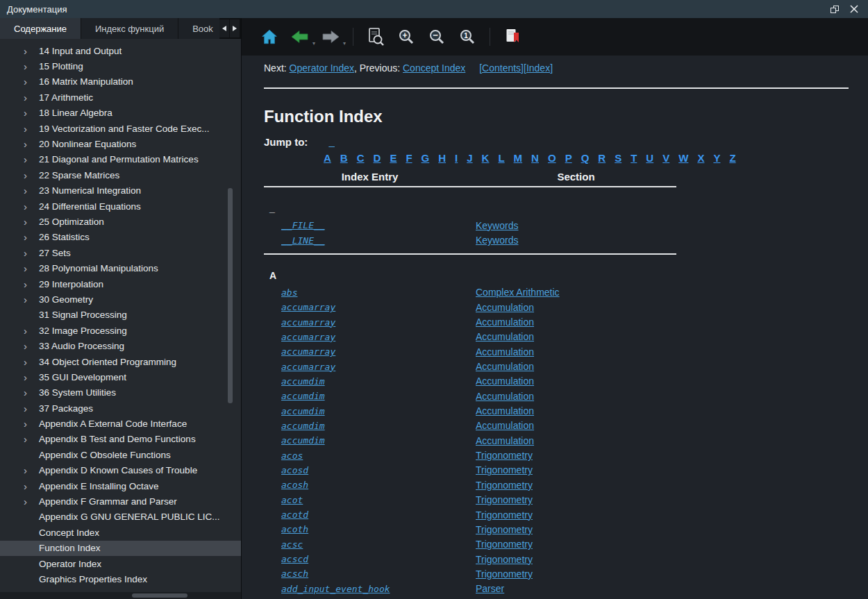 This screenshot has width=868, height=599. I want to click on tab-scroll-left-button, so click(224, 28).